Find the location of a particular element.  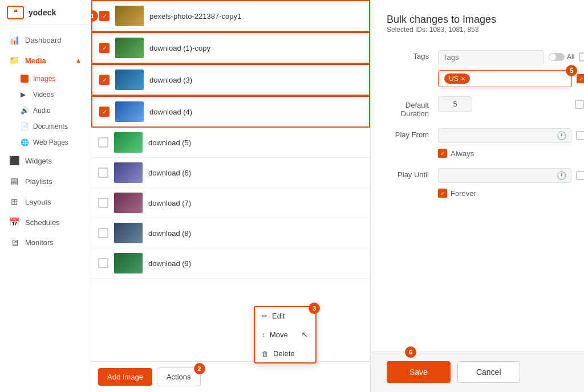

layouts-icon: ⊞ is located at coordinates (14, 202).